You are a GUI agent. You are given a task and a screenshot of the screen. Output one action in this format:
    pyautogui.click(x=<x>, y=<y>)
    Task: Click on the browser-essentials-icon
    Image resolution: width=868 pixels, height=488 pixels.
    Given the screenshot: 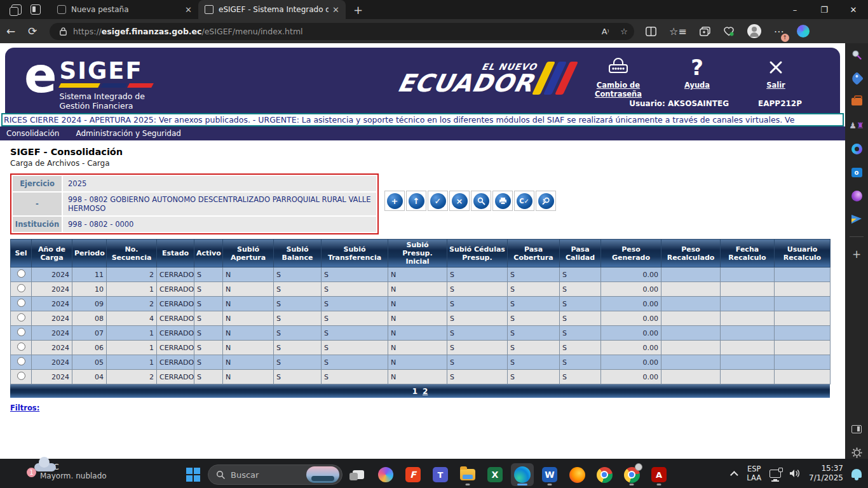 What is the action you would take?
    pyautogui.click(x=729, y=32)
    